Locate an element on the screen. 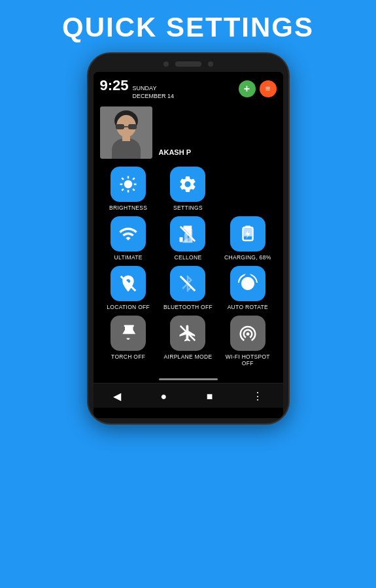  day-display: SUNDAY is located at coordinates (154, 89).